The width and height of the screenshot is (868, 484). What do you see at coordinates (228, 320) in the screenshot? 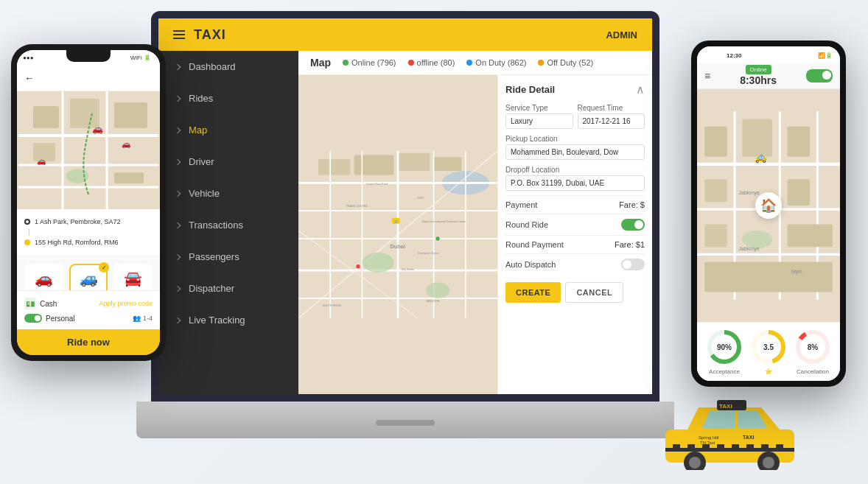
I see `sidebar-item-live-tracking: Live Tracking` at bounding box center [228, 320].